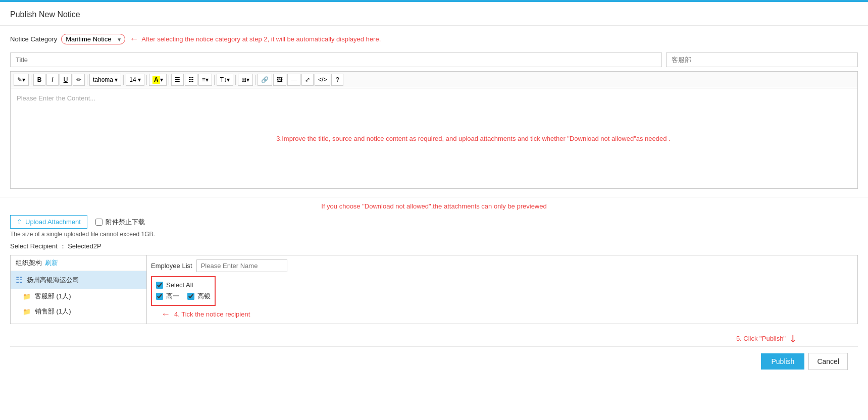 The height and width of the screenshot is (420, 868). What do you see at coordinates (85, 246) in the screenshot?
I see `selected-count: Selected2P` at bounding box center [85, 246].